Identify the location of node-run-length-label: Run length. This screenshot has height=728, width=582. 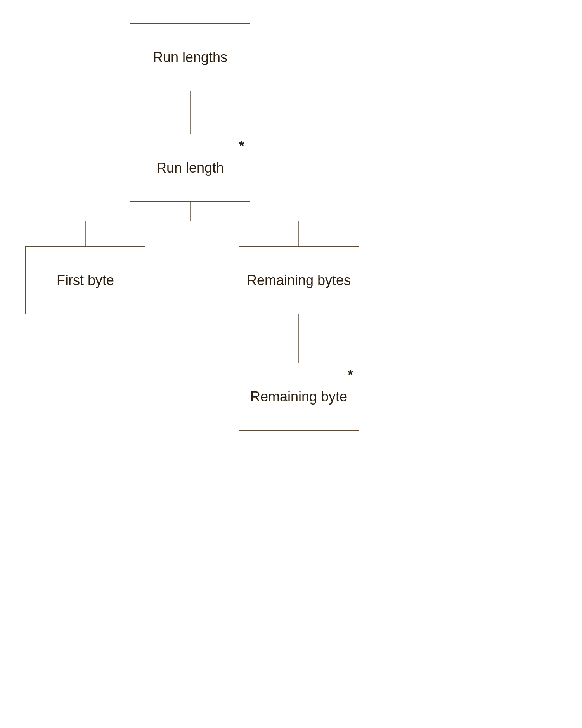
(190, 168).